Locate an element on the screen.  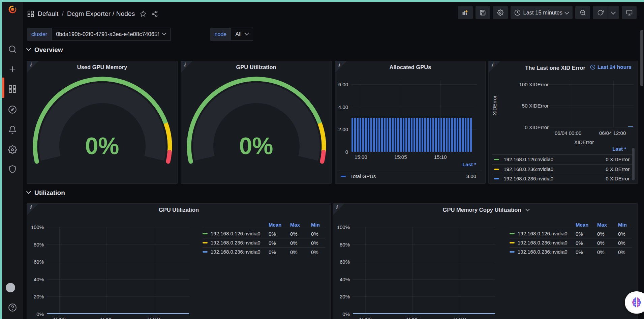
panel-title: GPU Memory Copy Utilization is located at coordinates (485, 210).